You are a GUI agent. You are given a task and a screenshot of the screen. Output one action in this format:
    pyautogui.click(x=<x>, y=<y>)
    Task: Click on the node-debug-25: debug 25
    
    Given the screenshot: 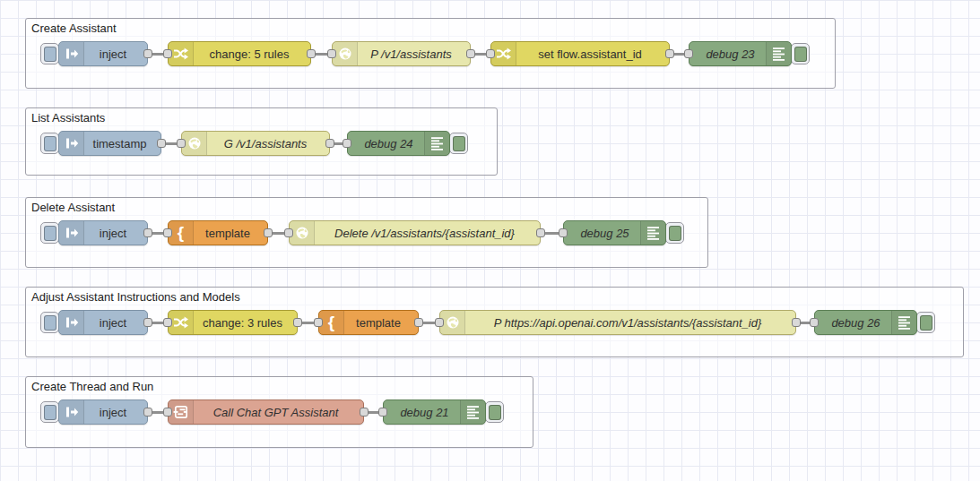 What is the action you would take?
    pyautogui.click(x=615, y=233)
    